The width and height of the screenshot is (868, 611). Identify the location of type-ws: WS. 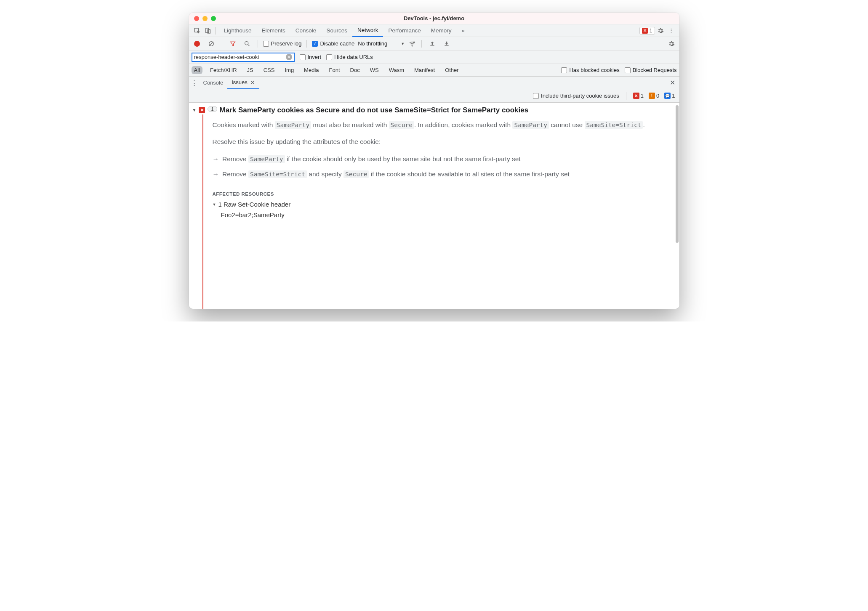
(375, 70).